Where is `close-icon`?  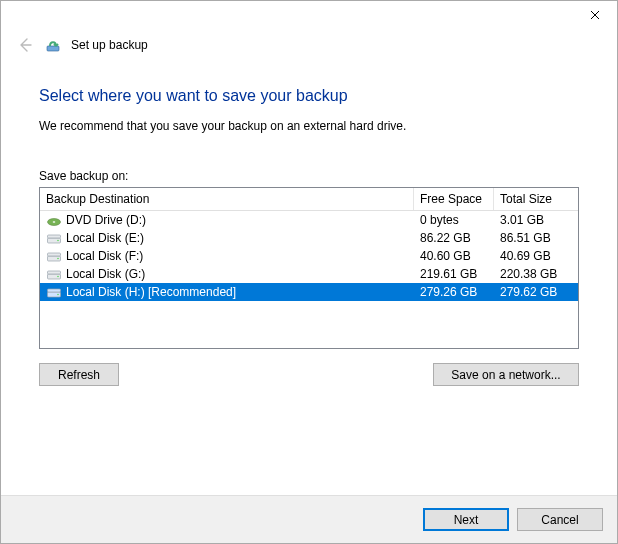 close-icon is located at coordinates (595, 15).